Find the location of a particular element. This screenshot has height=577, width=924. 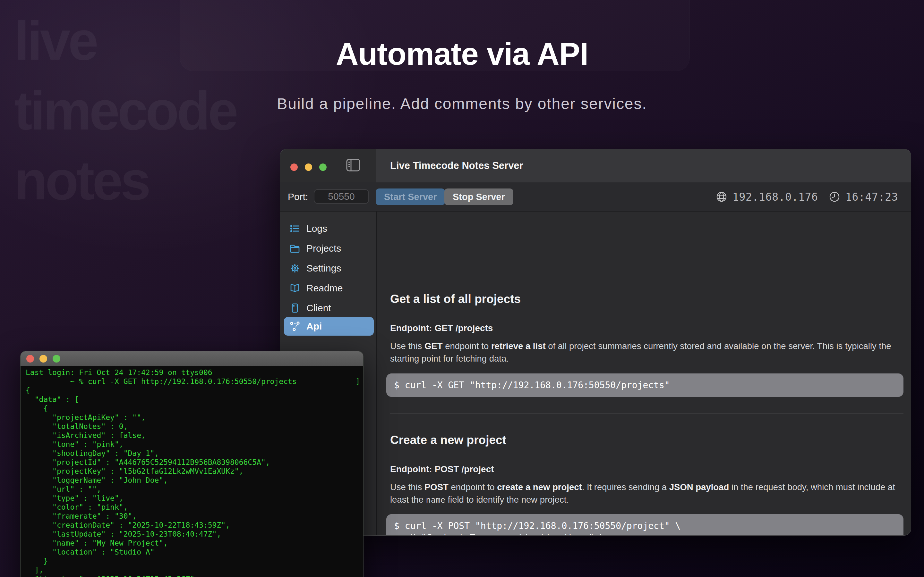

sidebar-item-label: Settings is located at coordinates (324, 268).